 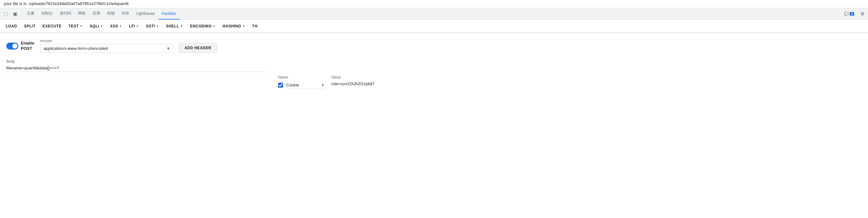 I want to click on hashing-dropdown-arrow: ▼, so click(x=243, y=26).